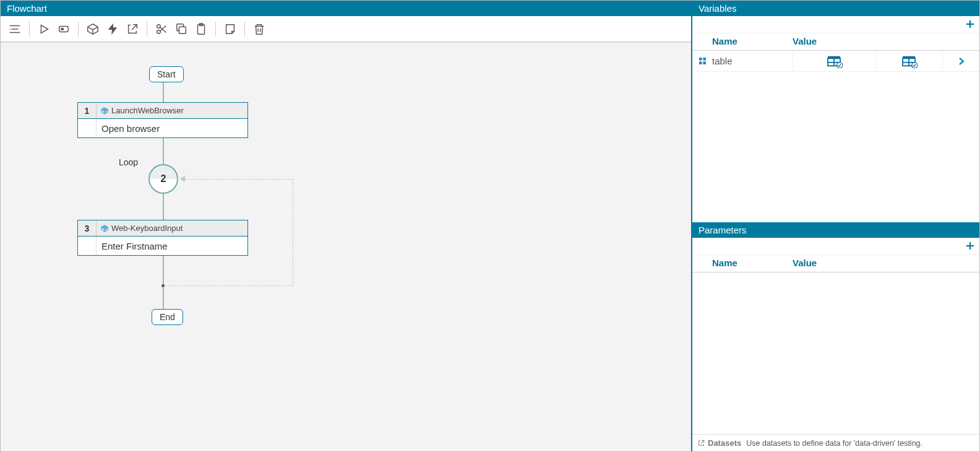 The height and width of the screenshot is (452, 980). Describe the element at coordinates (836, 246) in the screenshot. I see `parameters-toolbar` at that location.